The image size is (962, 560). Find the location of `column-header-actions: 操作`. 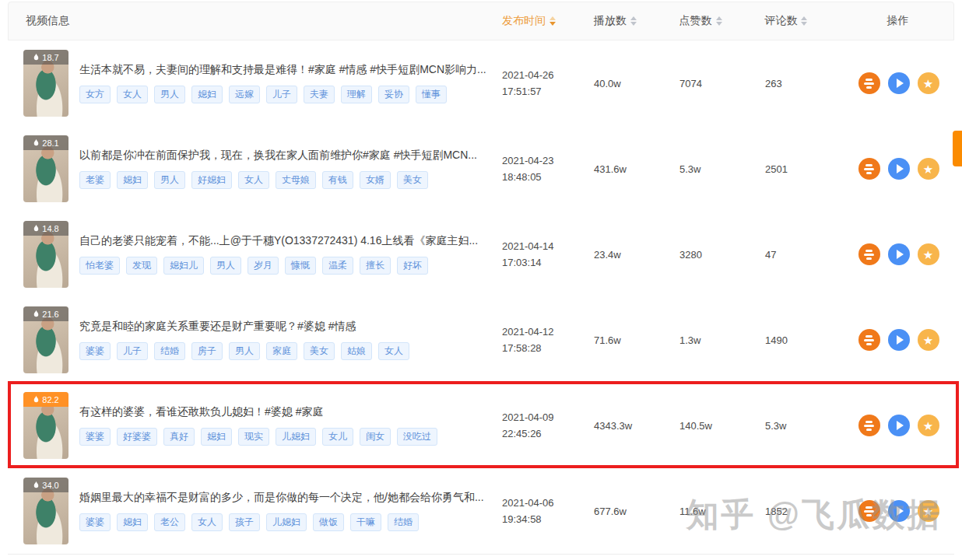

column-header-actions: 操作 is located at coordinates (898, 21).